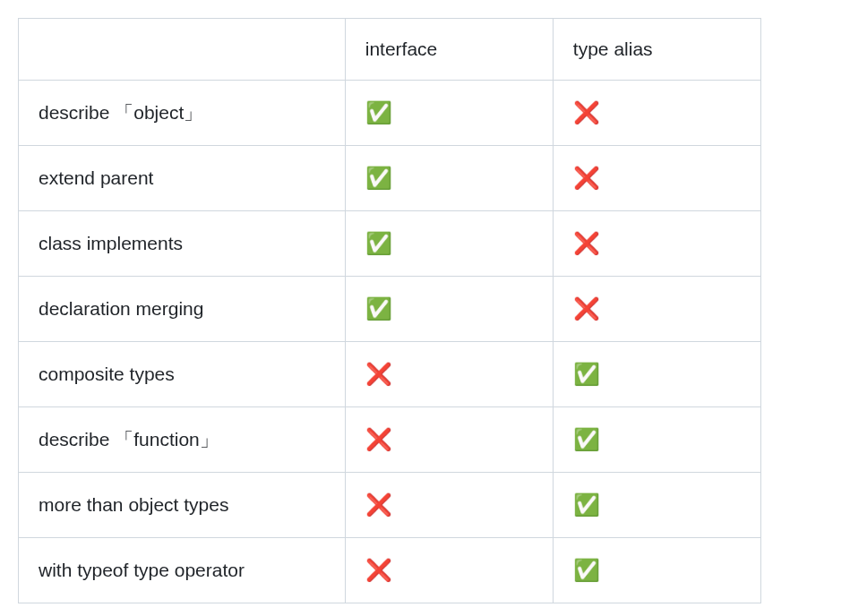 This screenshot has height=616, width=867. What do you see at coordinates (449, 50) in the screenshot?
I see `header-interface: interface` at bounding box center [449, 50].